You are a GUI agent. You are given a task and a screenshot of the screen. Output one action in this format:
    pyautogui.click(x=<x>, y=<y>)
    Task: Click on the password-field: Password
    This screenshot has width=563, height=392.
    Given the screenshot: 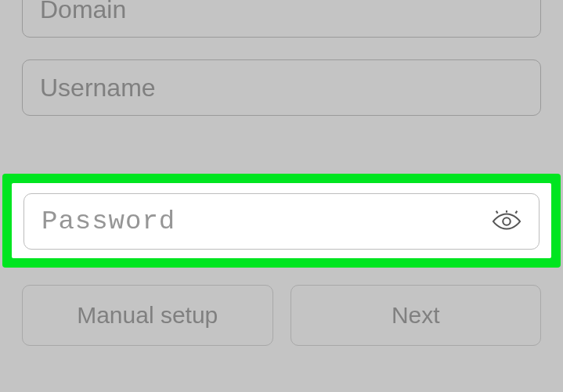 What is the action you would take?
    pyautogui.click(x=282, y=221)
    